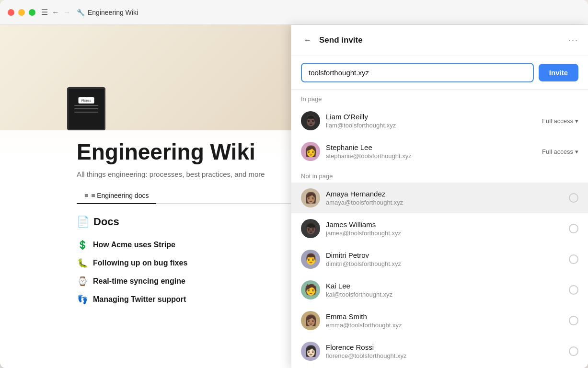  I want to click on user-info-amaya: Amaya Hernandez amaya@toolsforthought.xy…, so click(445, 198).